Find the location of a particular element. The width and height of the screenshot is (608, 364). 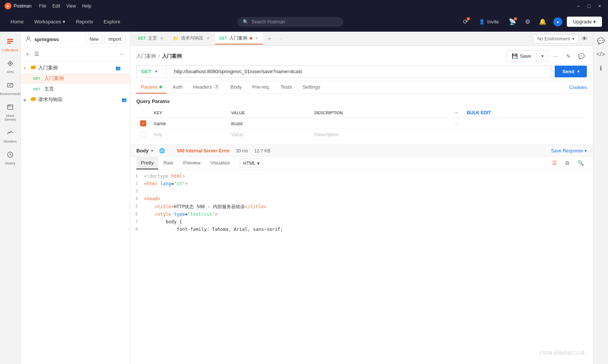

tree-item-home-api-label: 主页 is located at coordinates (85, 89).